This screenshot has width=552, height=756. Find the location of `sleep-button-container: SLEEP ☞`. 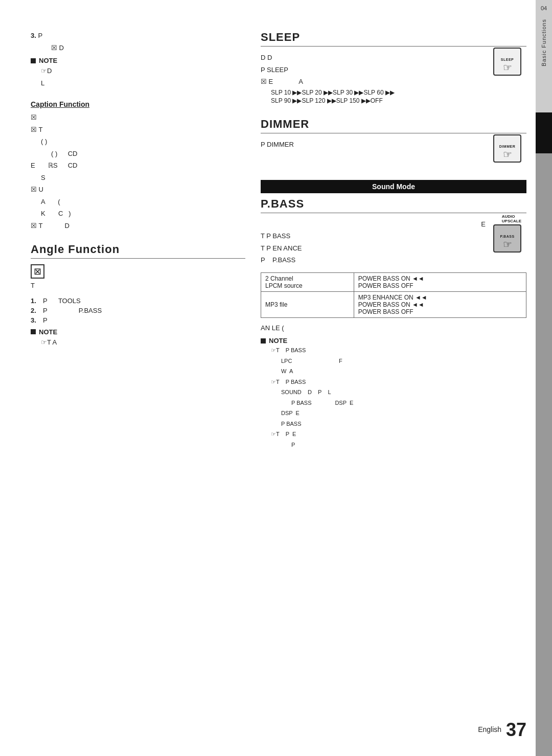

sleep-button-container: SLEEP ☞ is located at coordinates (507, 61).